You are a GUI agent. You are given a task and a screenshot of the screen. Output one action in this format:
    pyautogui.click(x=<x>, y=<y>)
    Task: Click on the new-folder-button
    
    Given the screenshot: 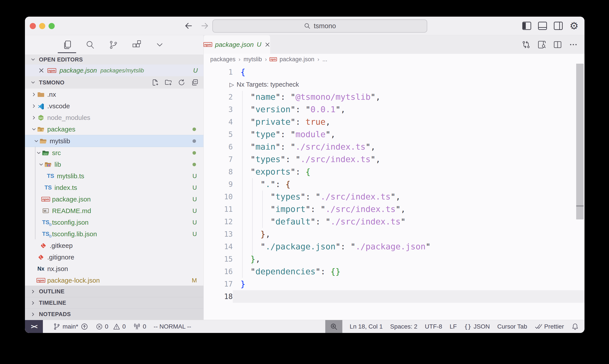 What is the action you would take?
    pyautogui.click(x=168, y=82)
    